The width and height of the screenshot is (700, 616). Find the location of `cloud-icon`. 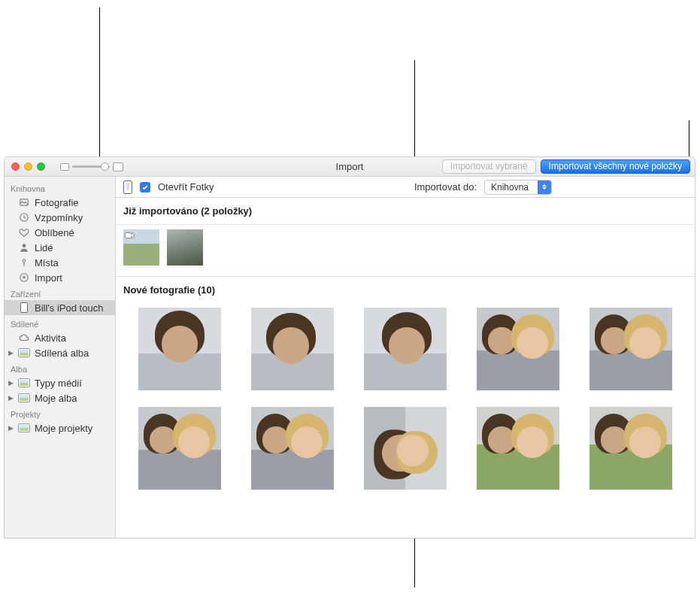

cloud-icon is located at coordinates (24, 338).